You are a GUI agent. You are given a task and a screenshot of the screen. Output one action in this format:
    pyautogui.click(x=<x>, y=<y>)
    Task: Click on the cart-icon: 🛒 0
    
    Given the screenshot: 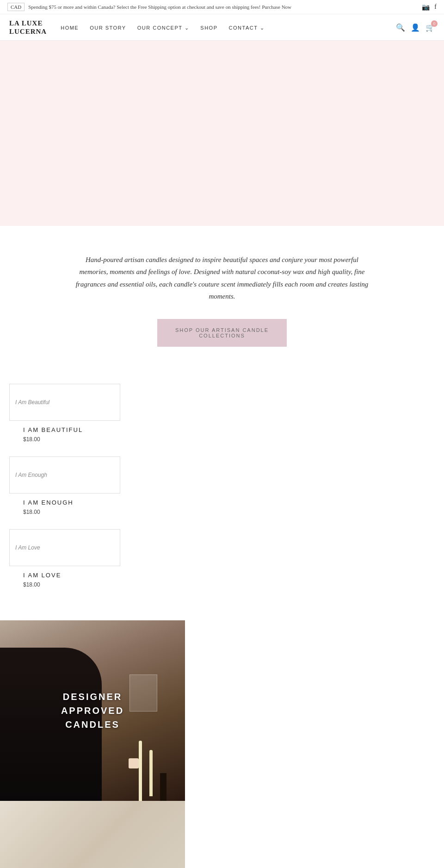 What is the action you would take?
    pyautogui.click(x=430, y=28)
    